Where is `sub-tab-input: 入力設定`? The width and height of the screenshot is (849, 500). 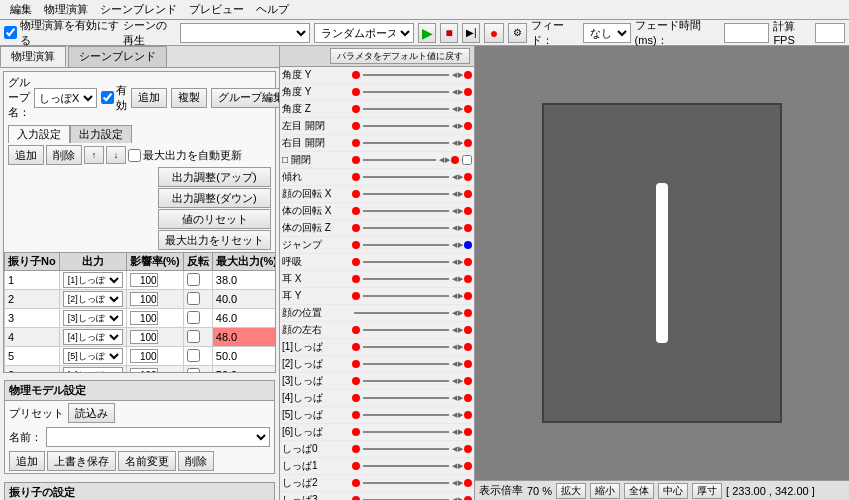
sub-tab-input: 入力設定 is located at coordinates (39, 134).